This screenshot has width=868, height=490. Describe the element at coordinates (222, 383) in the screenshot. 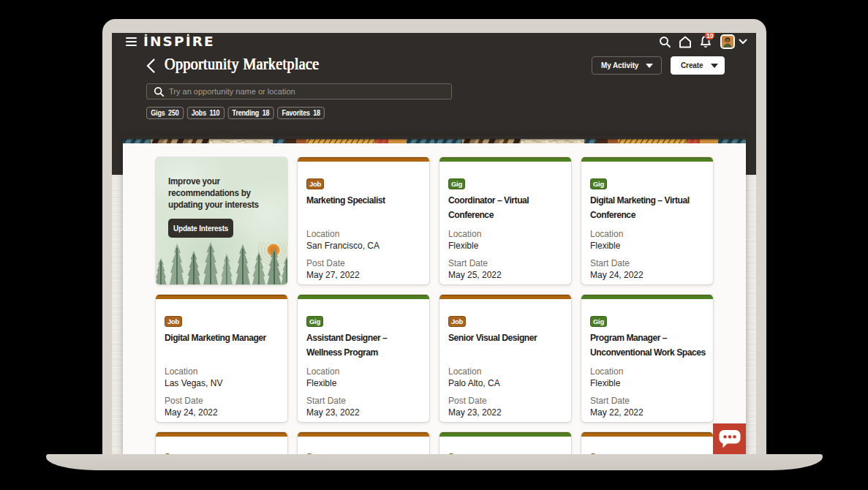

I see `location-value: Las Vegas, NV` at that location.